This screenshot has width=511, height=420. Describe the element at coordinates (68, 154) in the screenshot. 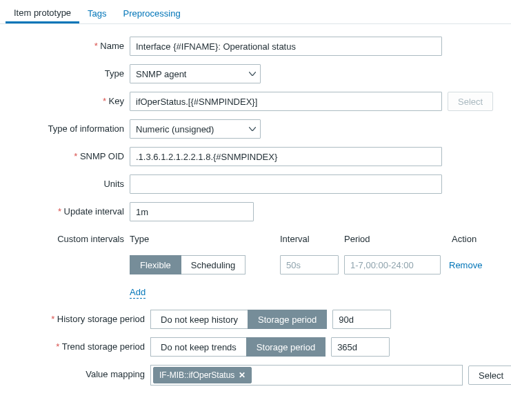

I see `label-snmp-oid: SNMP OID` at that location.